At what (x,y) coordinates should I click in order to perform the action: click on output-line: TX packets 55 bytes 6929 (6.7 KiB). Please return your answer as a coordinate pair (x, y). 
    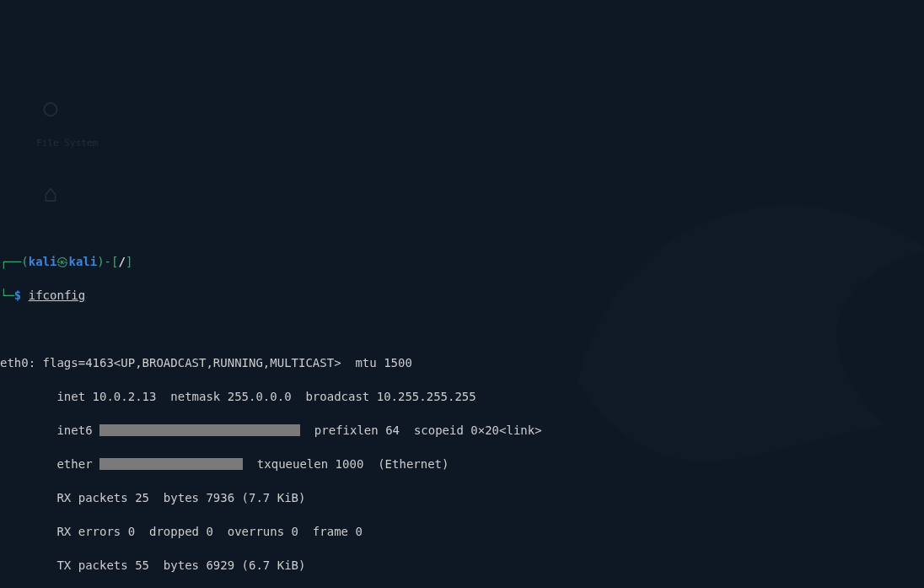
    Looking at the image, I should click on (462, 565).